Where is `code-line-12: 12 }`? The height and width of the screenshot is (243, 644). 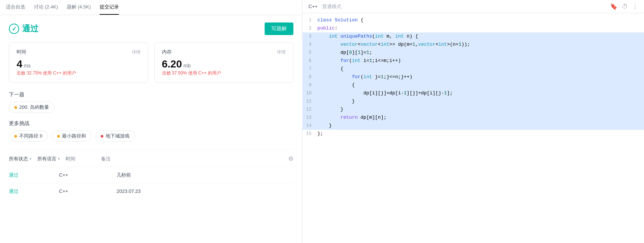 code-line-12: 12 } is located at coordinates (473, 110).